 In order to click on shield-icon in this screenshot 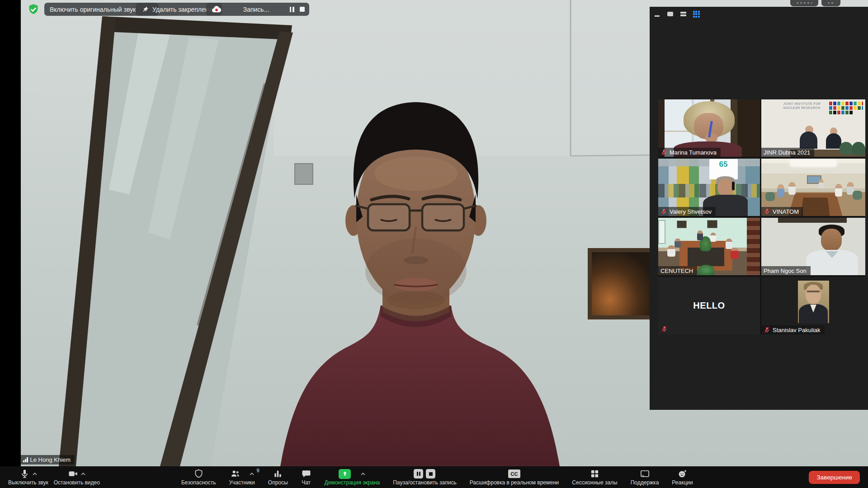, I will do `click(199, 474)`.